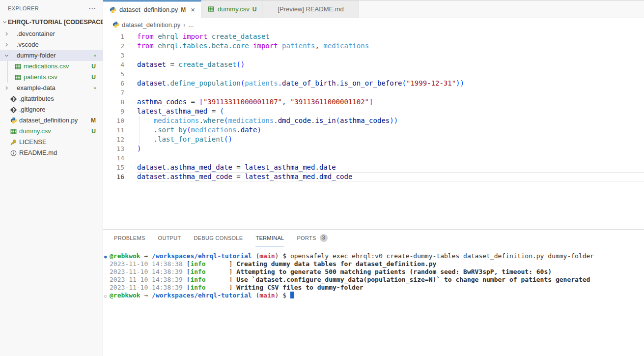 The width and height of the screenshot is (644, 356). What do you see at coordinates (192, 25) in the screenshot?
I see `breadcrumb-ellipsis: ...` at bounding box center [192, 25].